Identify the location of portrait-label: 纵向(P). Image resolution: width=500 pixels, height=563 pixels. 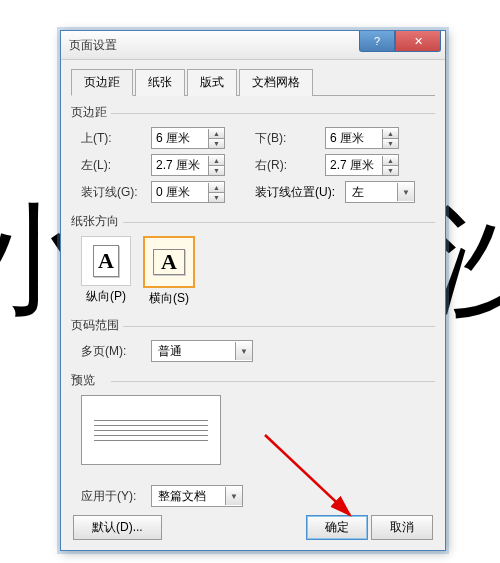
(106, 296).